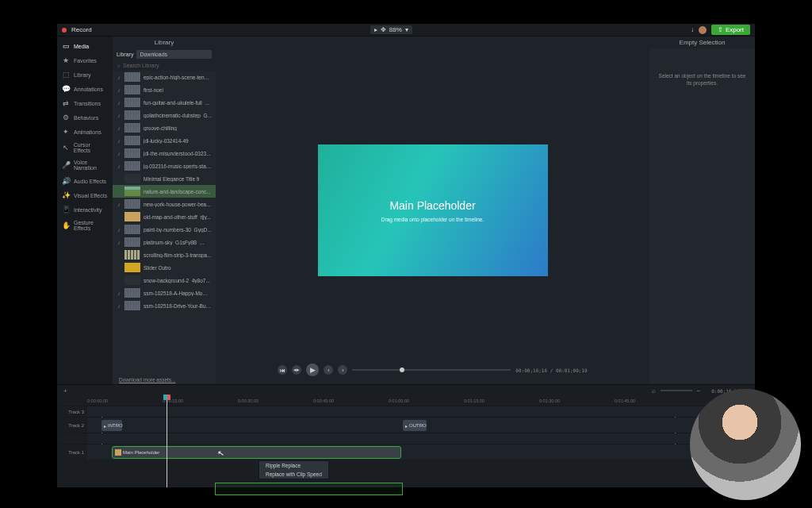  I want to click on nav-transitions: ⇄Transitions, so click(85, 103).